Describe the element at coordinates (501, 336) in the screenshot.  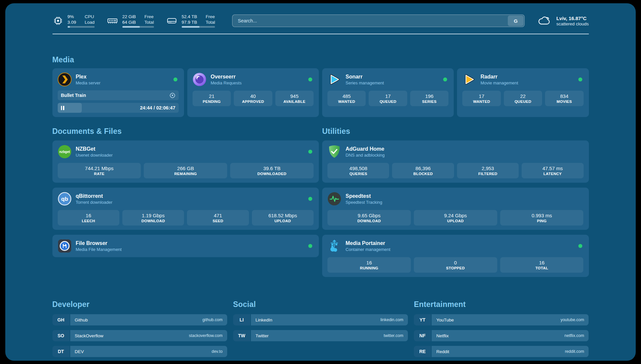
I see `bookmark-netflix: NF Netflix netflix.com` at that location.